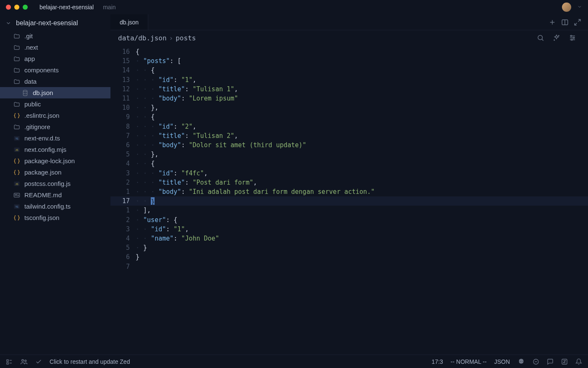 Image resolution: width=588 pixels, height=368 pixels. What do you see at coordinates (29, 59) in the screenshot?
I see `file-tree-label: app` at bounding box center [29, 59].